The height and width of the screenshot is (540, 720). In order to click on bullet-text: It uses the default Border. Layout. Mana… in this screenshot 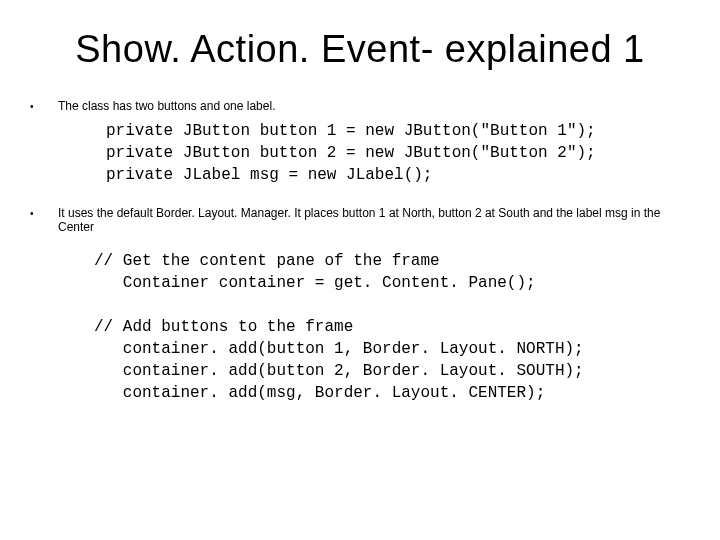, I will do `click(374, 220)`.